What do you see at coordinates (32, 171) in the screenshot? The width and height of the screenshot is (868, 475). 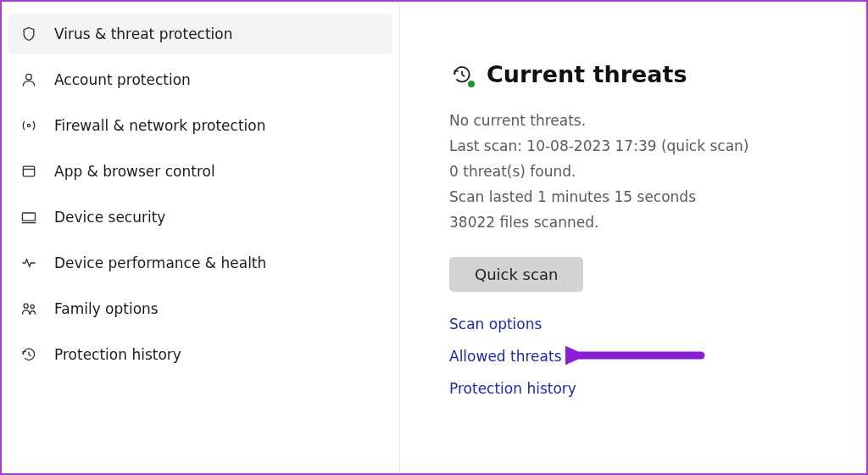 I see `app-browser-icon` at bounding box center [32, 171].